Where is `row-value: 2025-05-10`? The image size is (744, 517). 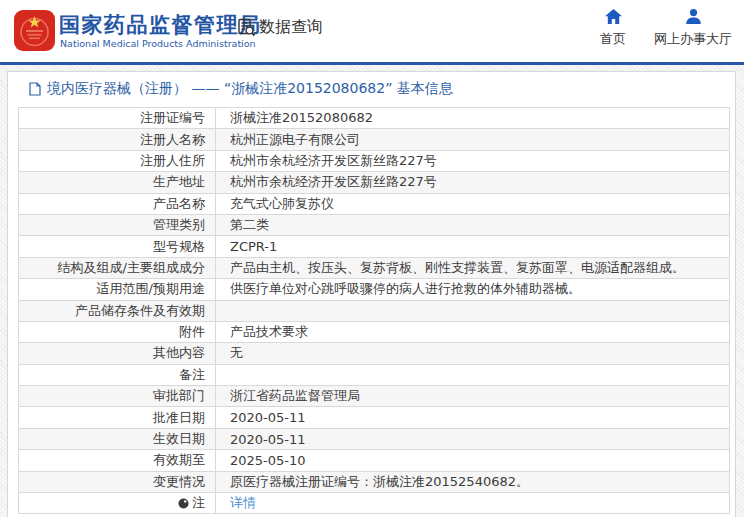 row-value: 2025-05-10 is located at coordinates (472, 460).